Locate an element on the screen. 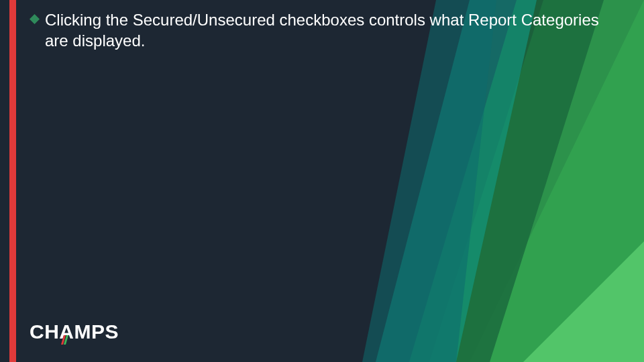  bullet-text: Clicking the Secured/Unsecured checkboxe… is located at coordinates (331, 30).